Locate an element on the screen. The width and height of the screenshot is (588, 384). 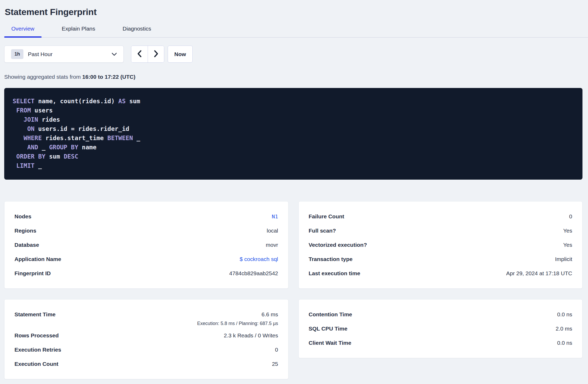
stat-value-wrap: movr is located at coordinates (272, 245).